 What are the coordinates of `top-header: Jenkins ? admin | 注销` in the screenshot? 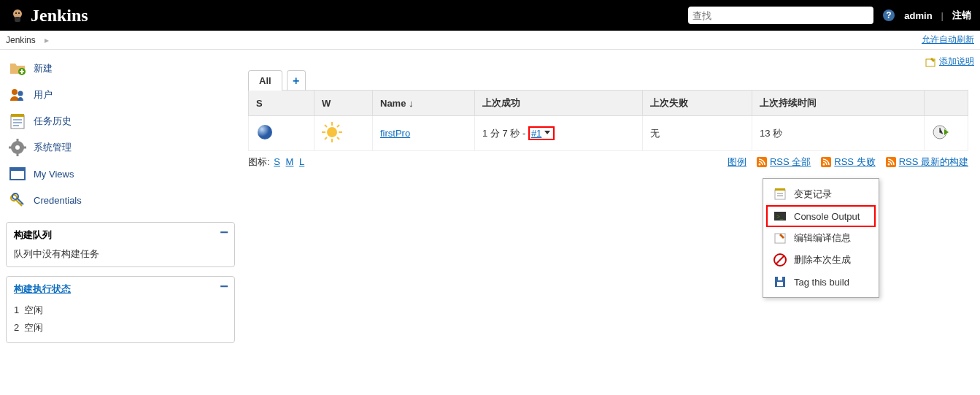 It's located at (490, 15).